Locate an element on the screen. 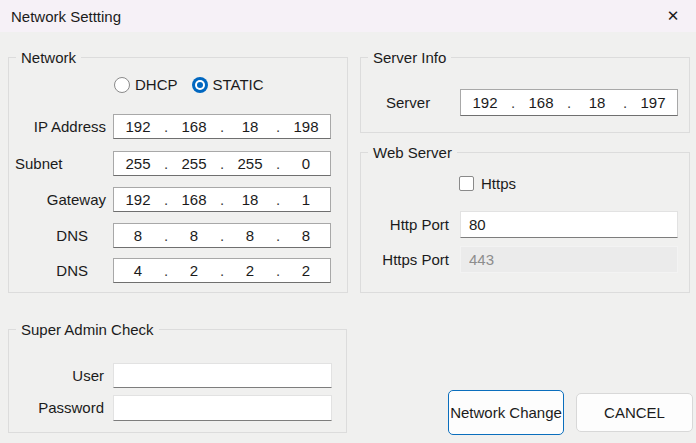 This screenshot has height=443, width=696. close-button: ✕ is located at coordinates (673, 16).